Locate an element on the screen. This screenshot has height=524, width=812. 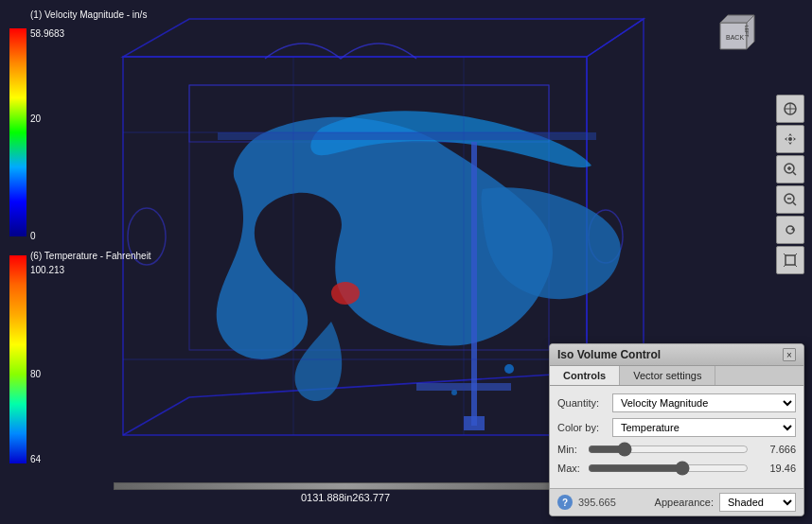
scale-label-unit: in is located at coordinates (348, 498).